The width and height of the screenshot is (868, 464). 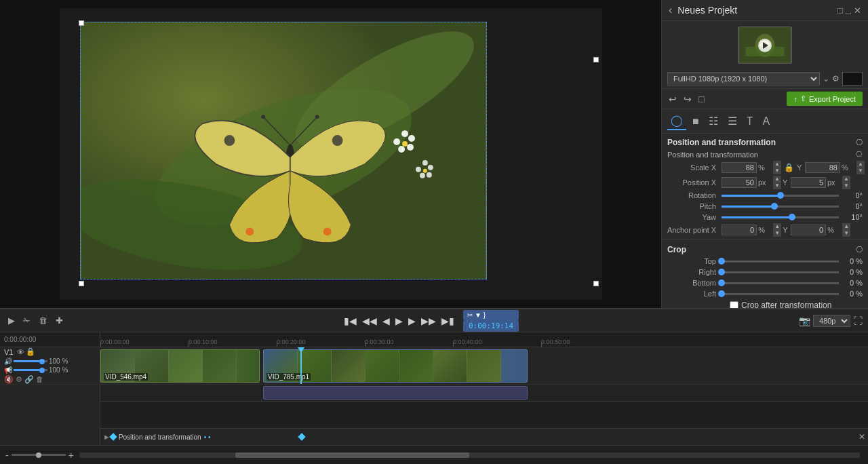 I want to click on camera-button: 📷, so click(x=804, y=321).